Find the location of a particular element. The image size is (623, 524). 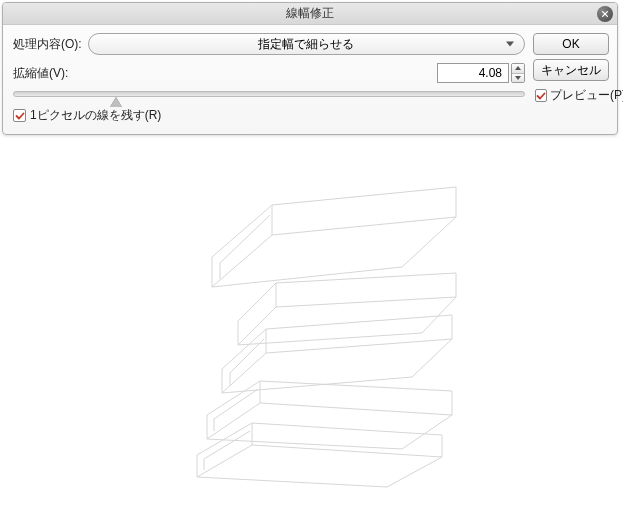

side-panel: OK キャンセル プレビュー(P) is located at coordinates (571, 78).